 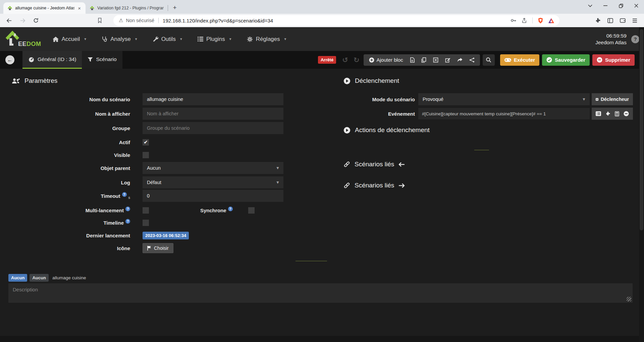 What do you see at coordinates (90, 60) in the screenshot?
I see `filter-funnel-icon` at bounding box center [90, 60].